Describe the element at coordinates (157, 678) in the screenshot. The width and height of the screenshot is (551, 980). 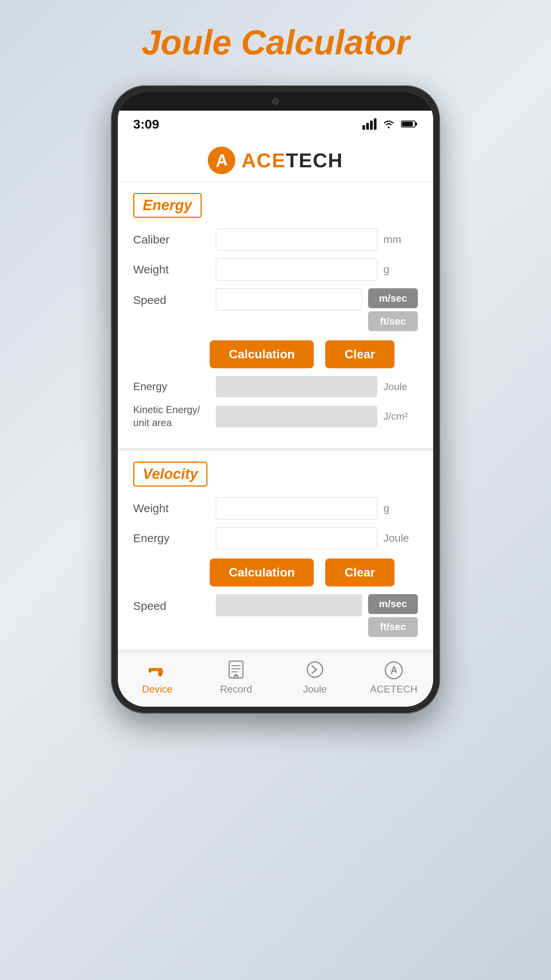
I see `nav-item-device: Device` at that location.